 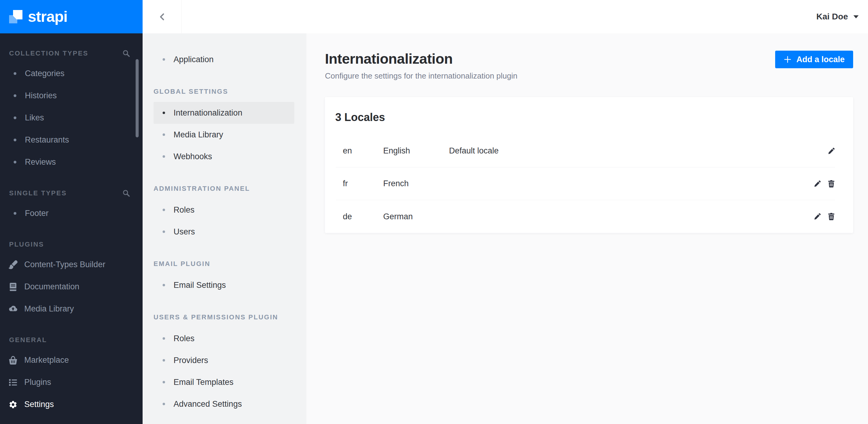 I want to click on settings-nav-item-internationalization: Internationalization, so click(x=224, y=113).